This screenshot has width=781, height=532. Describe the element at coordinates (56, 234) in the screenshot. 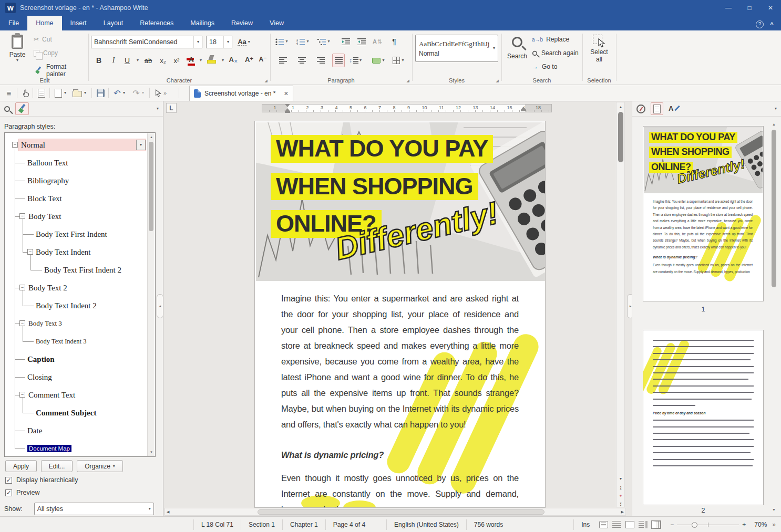

I see `style-item: Body Text First Indent` at that location.